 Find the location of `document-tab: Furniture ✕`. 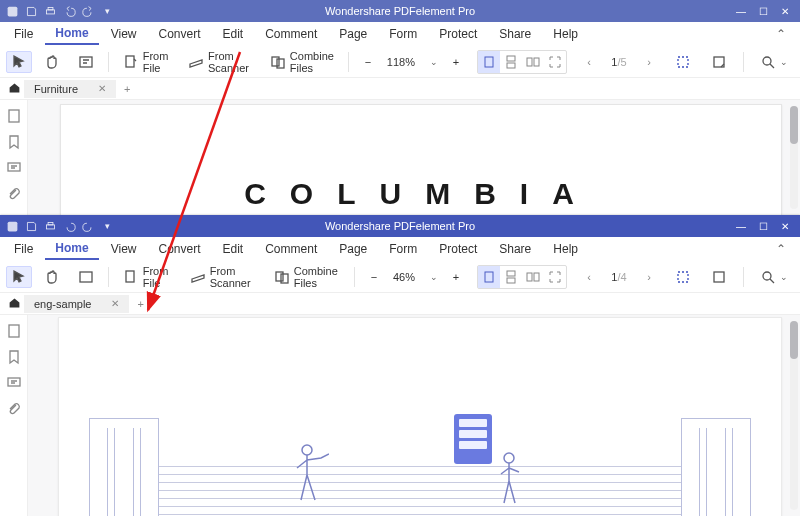

document-tab: Furniture ✕ is located at coordinates (70, 89).